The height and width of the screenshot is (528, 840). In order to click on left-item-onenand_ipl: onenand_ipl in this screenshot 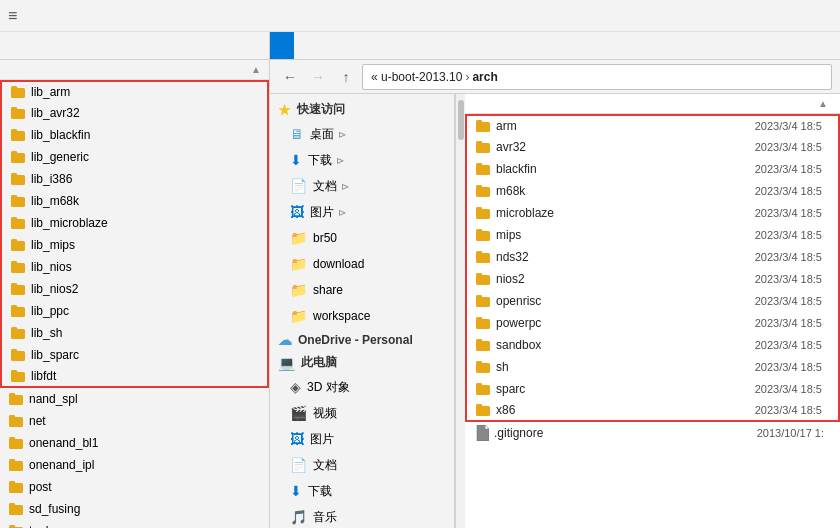, I will do `click(134, 465)`.